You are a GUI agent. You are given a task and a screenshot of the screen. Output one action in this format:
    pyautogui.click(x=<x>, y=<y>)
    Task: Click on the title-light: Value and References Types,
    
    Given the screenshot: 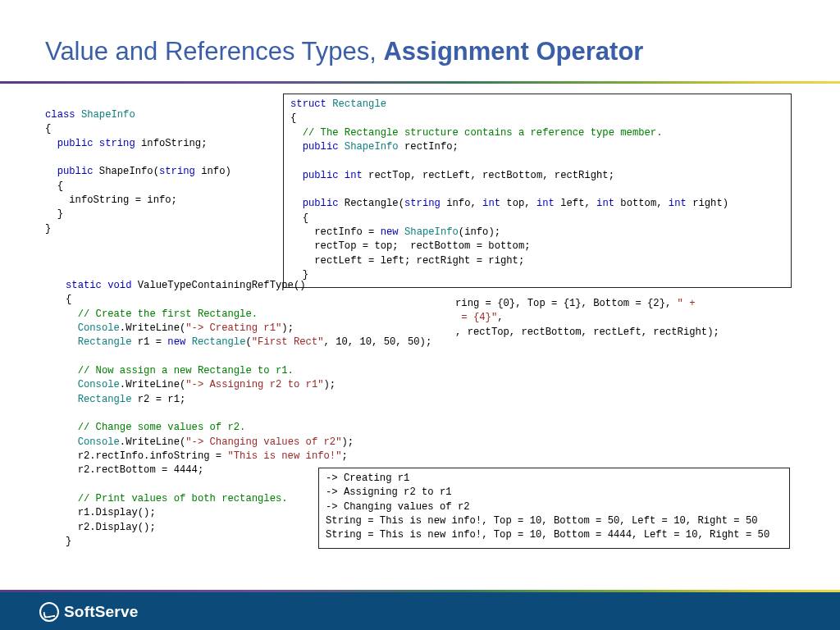 What is the action you would take?
    pyautogui.click(x=214, y=51)
    